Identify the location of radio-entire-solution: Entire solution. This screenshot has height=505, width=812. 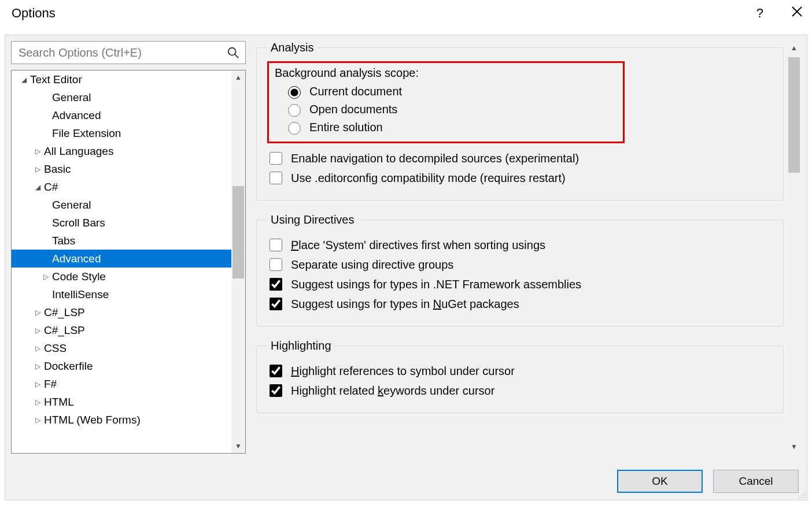
(453, 127).